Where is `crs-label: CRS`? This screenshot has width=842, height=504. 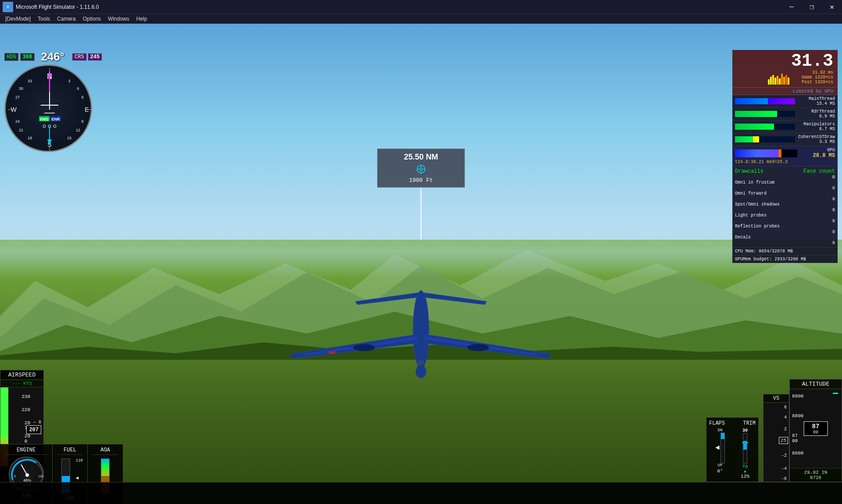 crs-label: CRS is located at coordinates (79, 57).